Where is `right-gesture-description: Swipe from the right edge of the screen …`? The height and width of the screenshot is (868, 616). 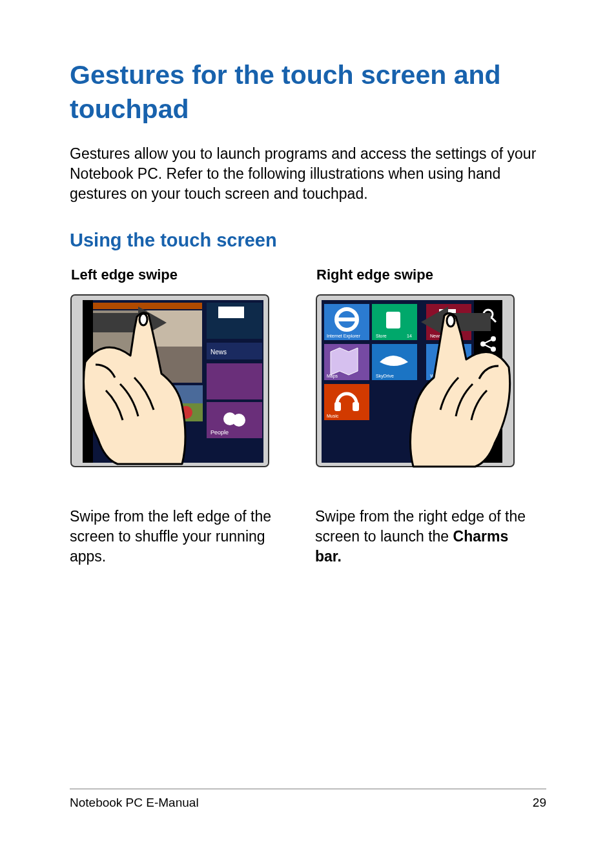 right-gesture-description: Swipe from the right edge of the screen … is located at coordinates (425, 537).